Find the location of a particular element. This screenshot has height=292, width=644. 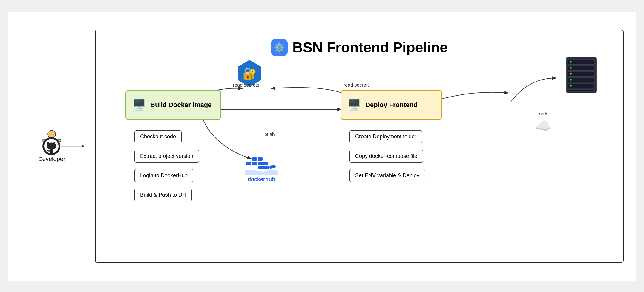

build-docker-box: 🖥️ Build Docker image is located at coordinates (173, 105).